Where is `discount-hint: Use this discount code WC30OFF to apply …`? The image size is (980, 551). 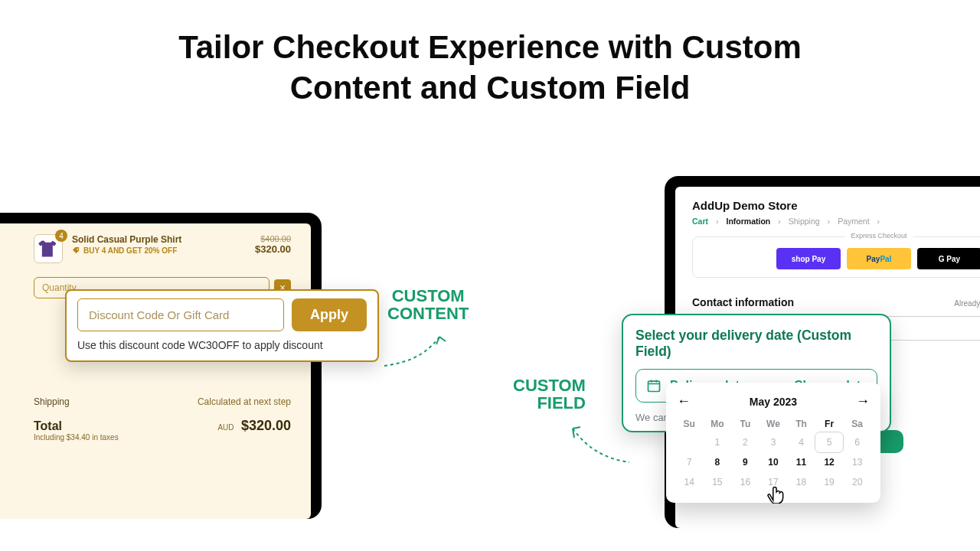
discount-hint: Use this discount code WC30OFF to apply … is located at coordinates (222, 345).